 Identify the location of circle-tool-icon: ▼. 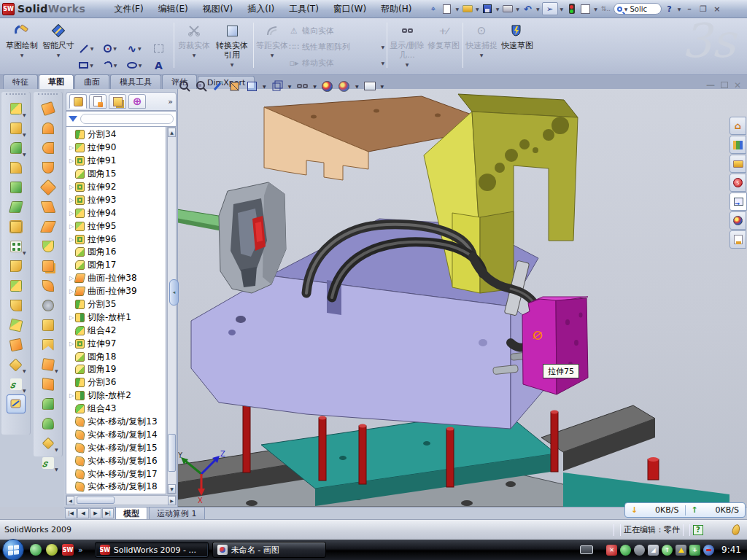
(111, 48).